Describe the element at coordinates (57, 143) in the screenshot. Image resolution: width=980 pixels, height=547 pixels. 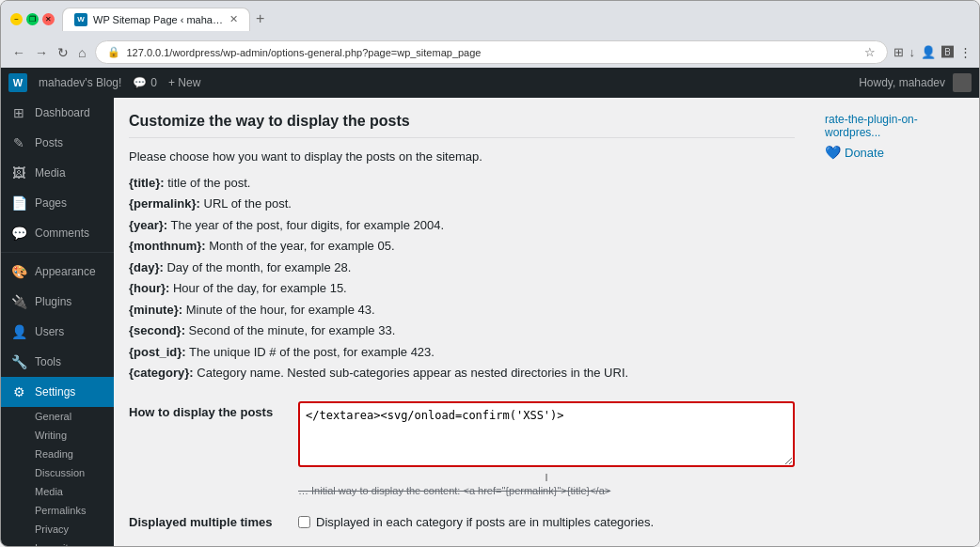
I see `sidebar-item-posts: ✎ Posts` at that location.